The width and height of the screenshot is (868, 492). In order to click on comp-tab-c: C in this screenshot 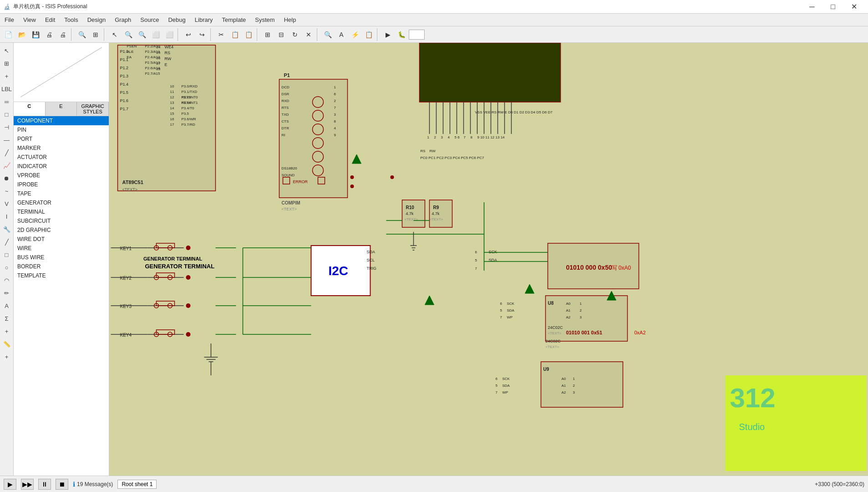, I will do `click(30, 109)`.